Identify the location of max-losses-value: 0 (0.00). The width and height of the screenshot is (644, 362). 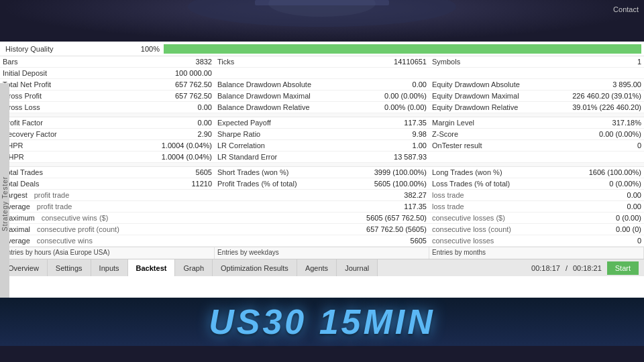
(629, 218).